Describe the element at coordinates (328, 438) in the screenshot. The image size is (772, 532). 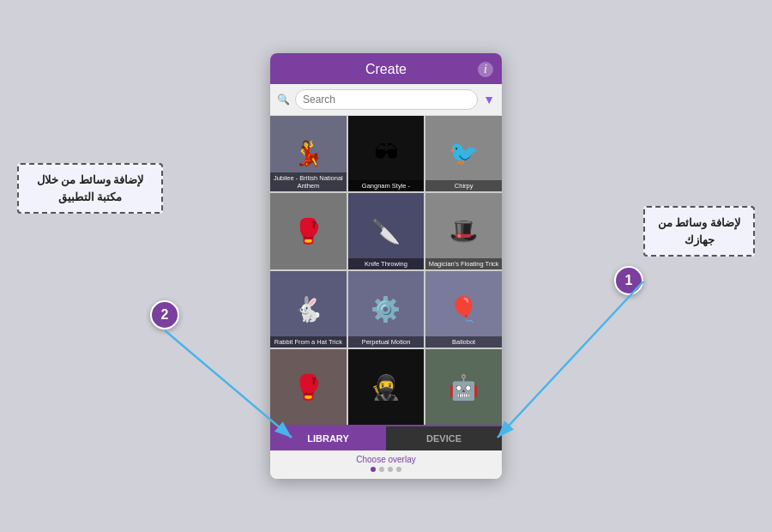
I see `tab-library: LIBRARY` at that location.